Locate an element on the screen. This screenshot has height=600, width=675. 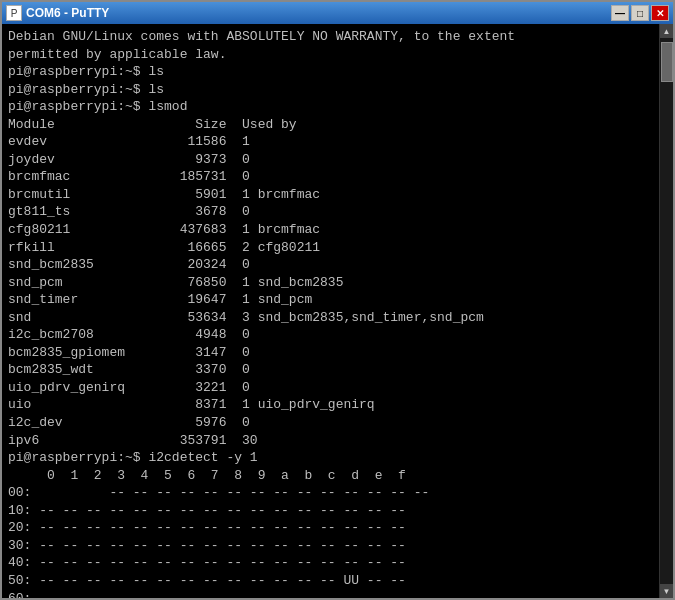
scrollbar: ▲ ▼ is located at coordinates (666, 311).